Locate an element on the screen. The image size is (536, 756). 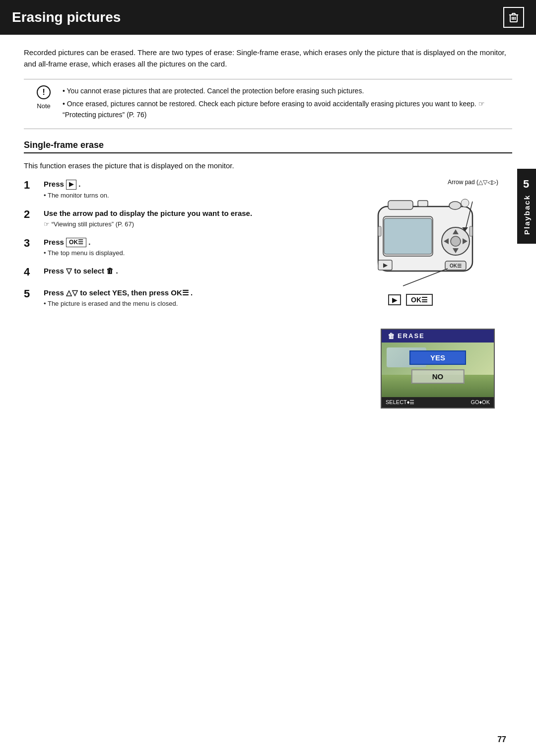
step-4-title: Press ▽ to select 🗑 . is located at coordinates (203, 271).